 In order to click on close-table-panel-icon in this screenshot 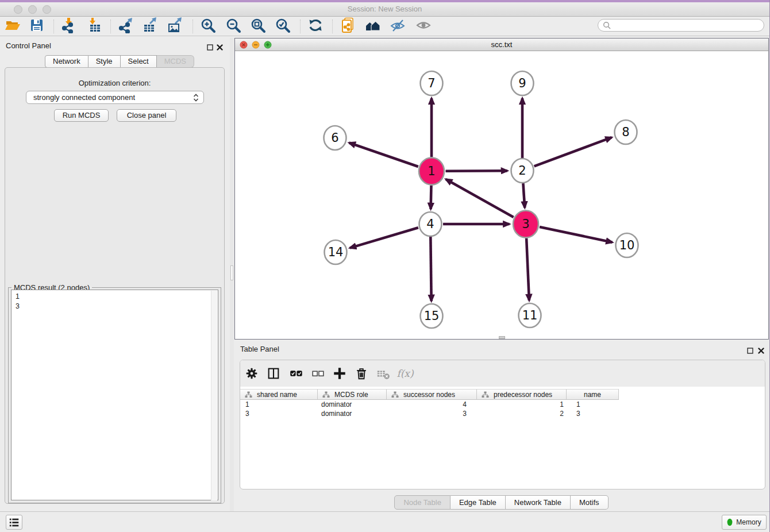, I will do `click(761, 351)`.